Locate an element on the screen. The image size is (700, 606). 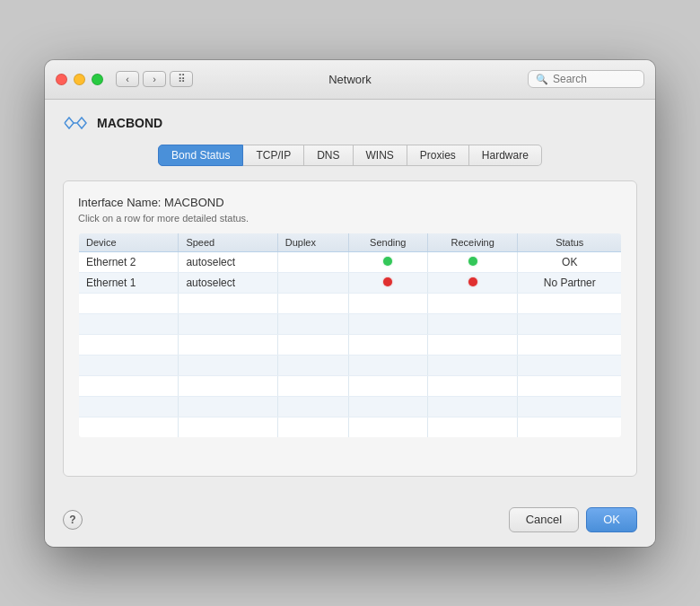
titlebar: ‹ › ⠿ Network 🔍 is located at coordinates (350, 80).